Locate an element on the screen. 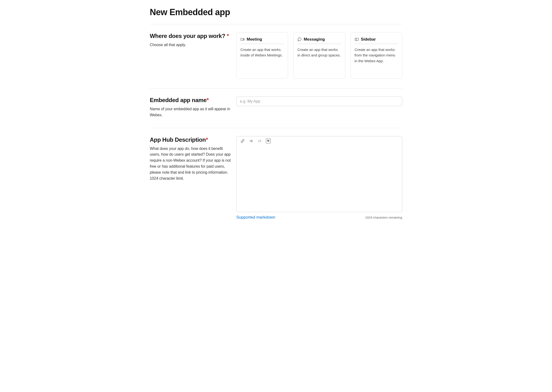  markdown-button: M is located at coordinates (268, 141).